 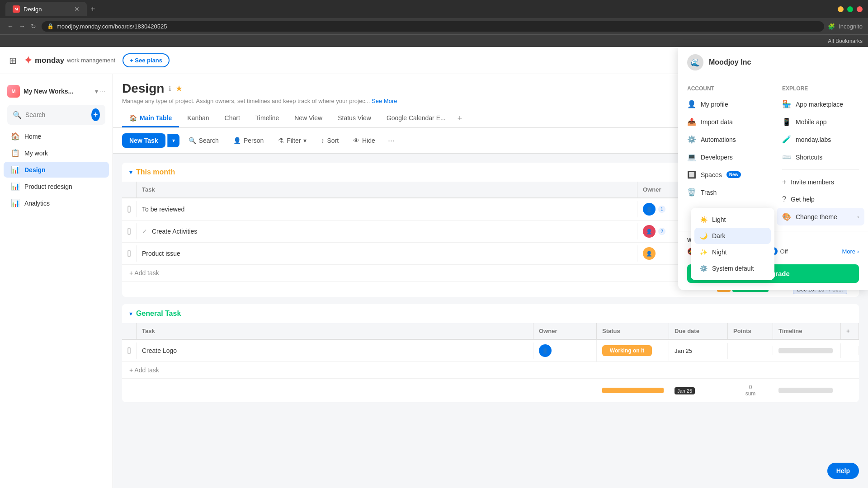 What do you see at coordinates (545, 351) in the screenshot?
I see `g-owner-avatar-1: 👤` at bounding box center [545, 351].